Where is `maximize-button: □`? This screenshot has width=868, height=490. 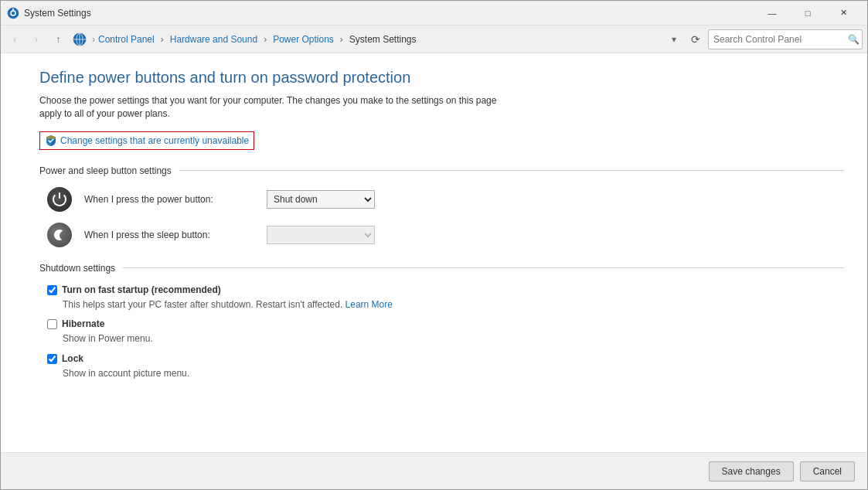 maximize-button: □ is located at coordinates (808, 13).